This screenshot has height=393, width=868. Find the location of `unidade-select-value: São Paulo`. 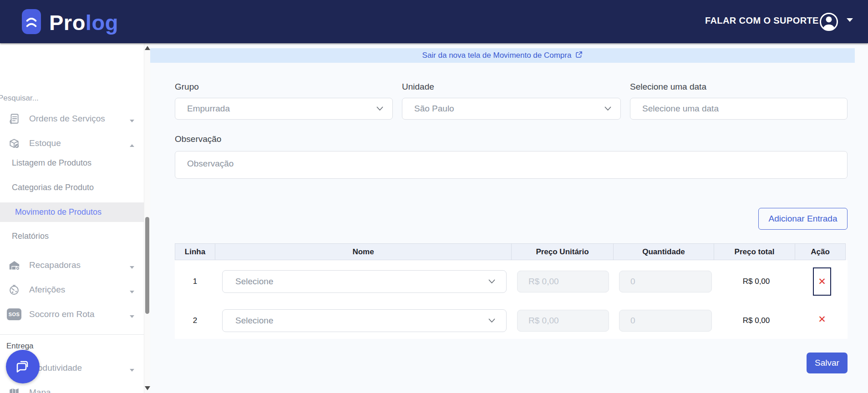

unidade-select-value: São Paulo is located at coordinates (434, 109).